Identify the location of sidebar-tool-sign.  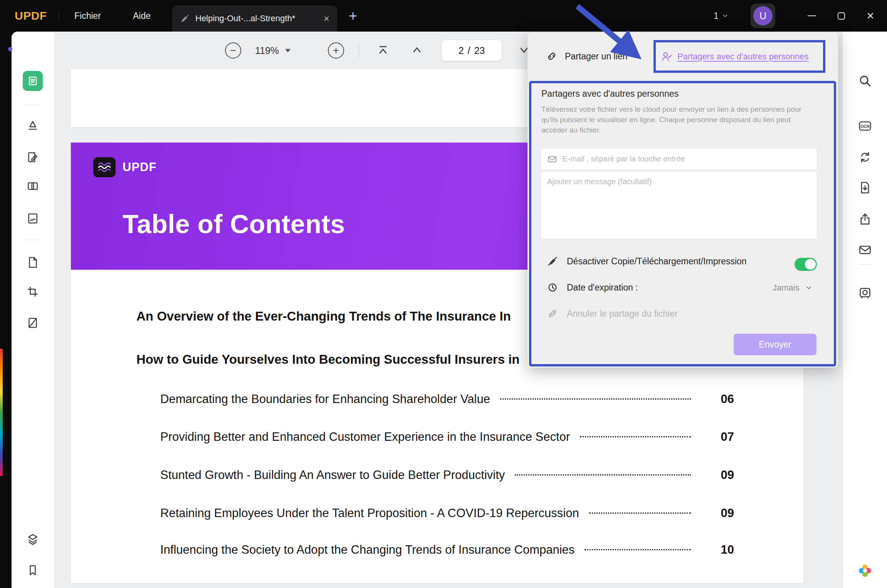
(33, 218).